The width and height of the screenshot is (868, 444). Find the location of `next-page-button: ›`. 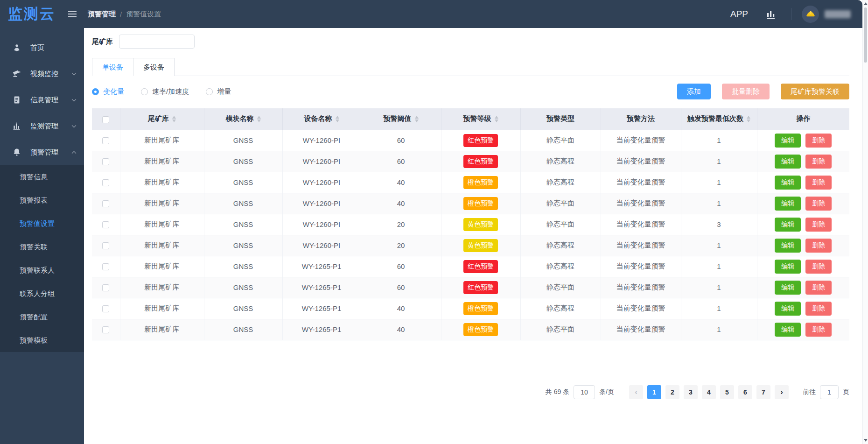

next-page-button: › is located at coordinates (782, 392).